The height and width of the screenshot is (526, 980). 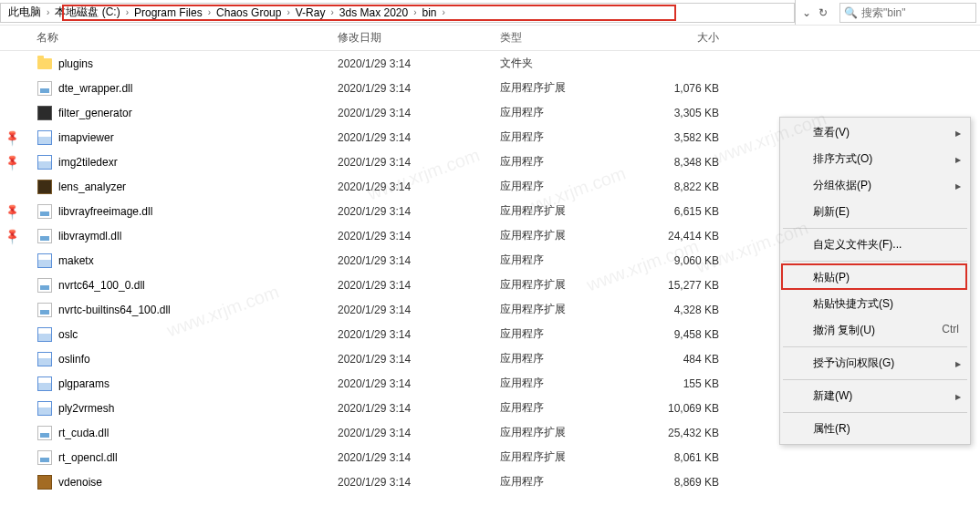 I want to click on file-size: 8,061 KB, so click(x=683, y=458).